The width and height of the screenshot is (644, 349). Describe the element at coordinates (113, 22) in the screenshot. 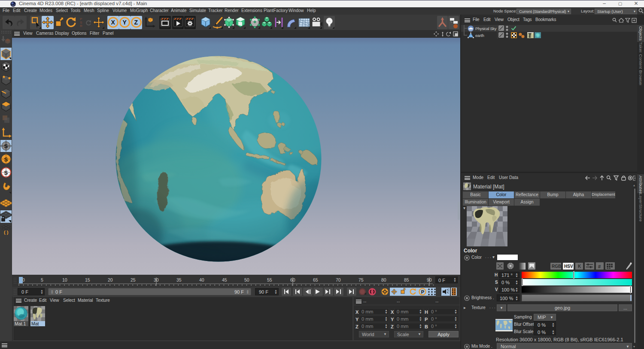

I see `svg-text: X` at that location.